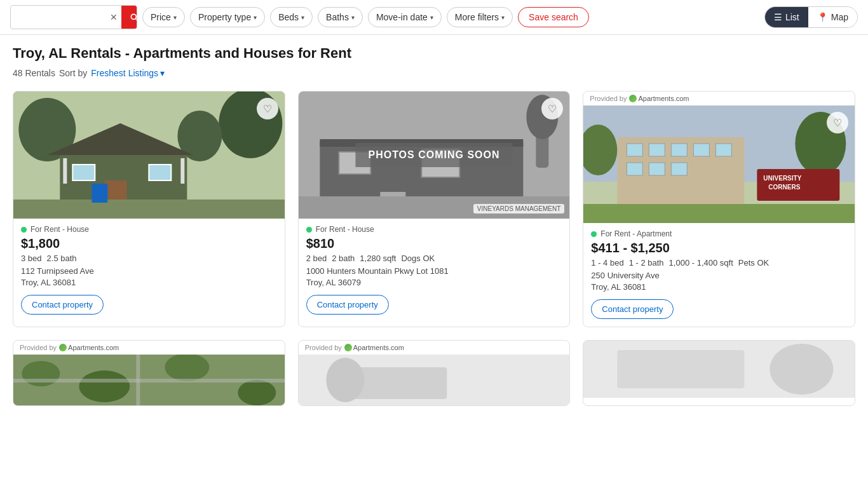  I want to click on beds: 2 bed, so click(316, 258).